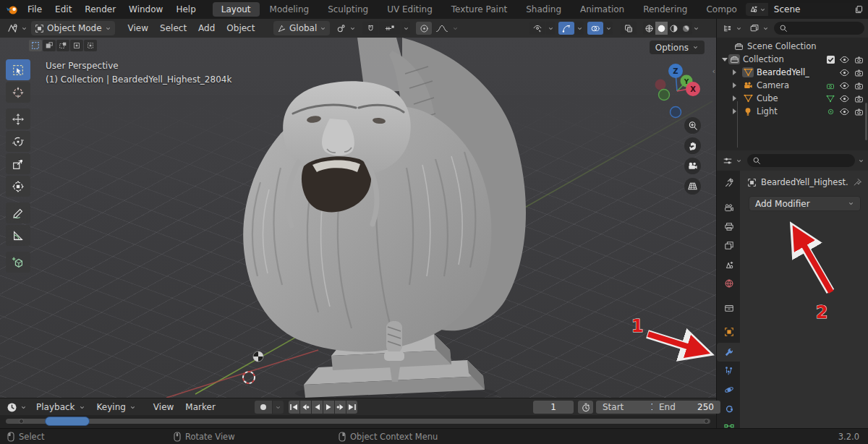 This screenshot has width=868, height=444. Describe the element at coordinates (861, 161) in the screenshot. I see `properties-filter-dropdown-icon` at that location.